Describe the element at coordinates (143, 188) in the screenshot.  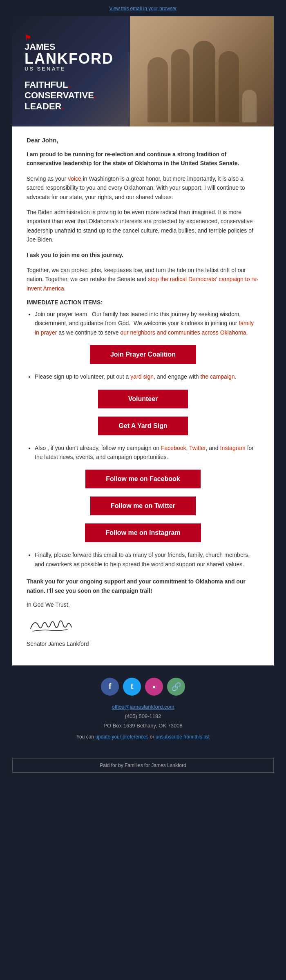
I see `paragraph-1: Serving as your voice in Washington is a…` at that location.